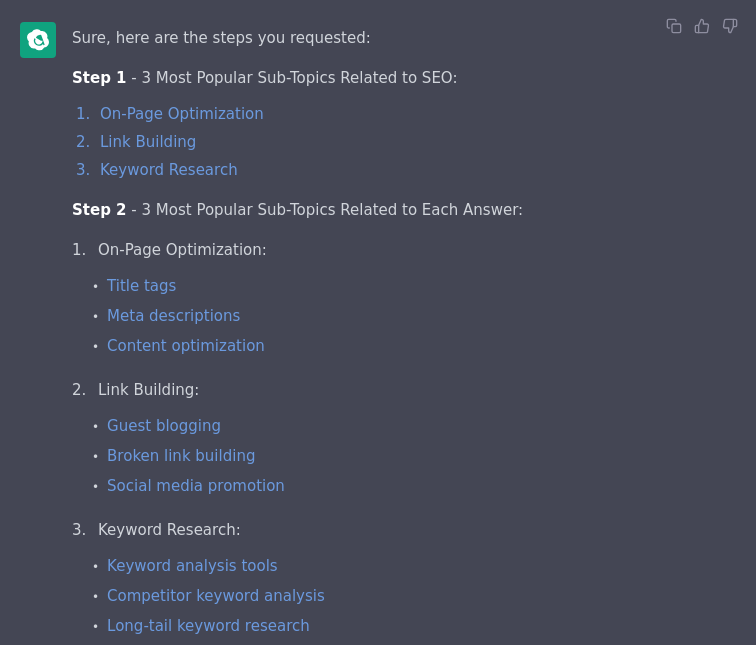  Describe the element at coordinates (208, 626) in the screenshot. I see `bullet-text: Long-tail keyword research` at that location.